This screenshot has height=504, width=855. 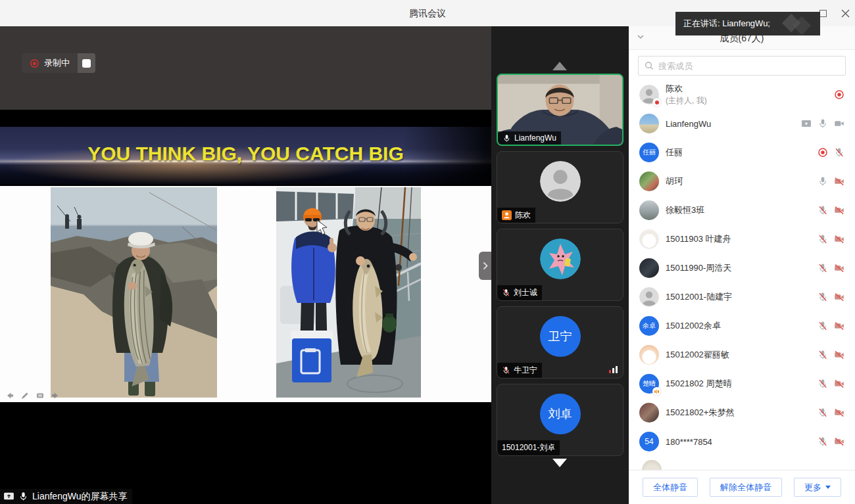 I want to click on record-badge, so click(x=656, y=103).